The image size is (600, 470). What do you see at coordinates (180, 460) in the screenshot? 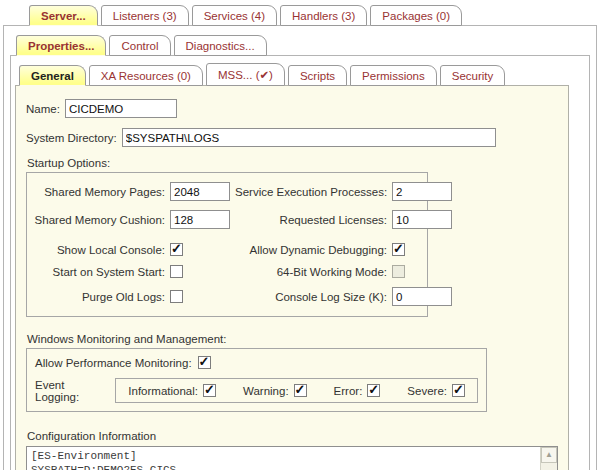
I see `configuration-text: [ES-Environment] SYSPATH=D:DEMO2ES_CICS …` at bounding box center [180, 460].